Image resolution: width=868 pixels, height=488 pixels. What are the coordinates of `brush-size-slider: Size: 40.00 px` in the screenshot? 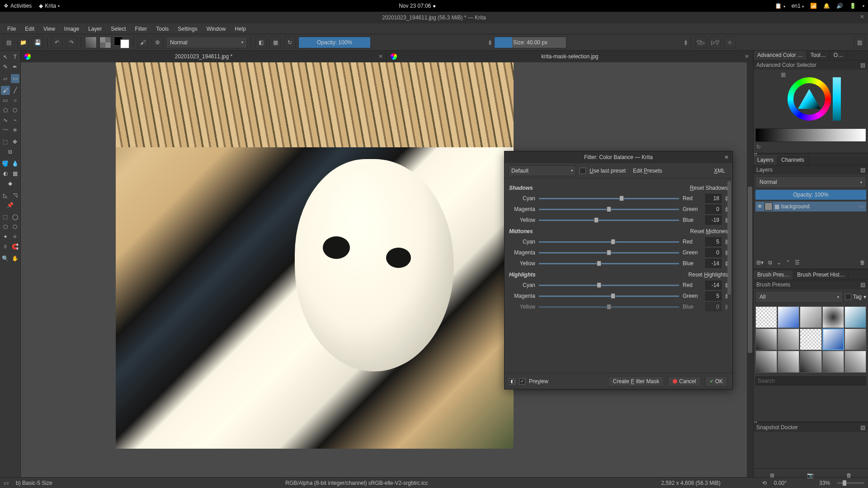 It's located at (530, 42).